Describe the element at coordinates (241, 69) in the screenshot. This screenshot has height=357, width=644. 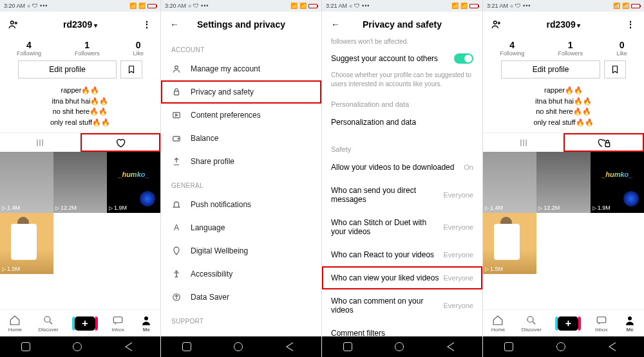
I see `row-manage-account: Manage my account` at that location.